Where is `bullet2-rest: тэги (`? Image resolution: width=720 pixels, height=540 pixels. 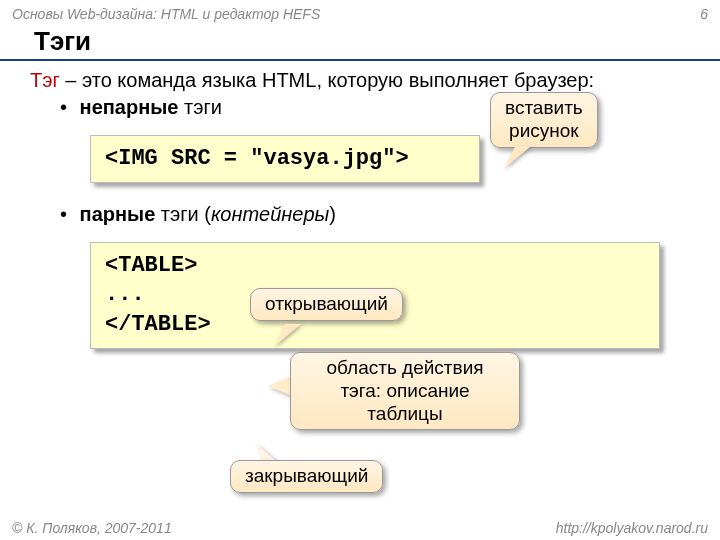 bullet2-rest: тэги ( is located at coordinates (183, 214).